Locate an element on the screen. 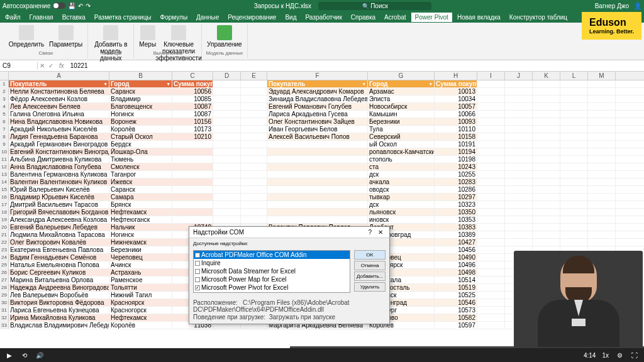 Image resolution: width=644 pixels, height=362 pixels. cell: оводск is located at coordinates (401, 190).